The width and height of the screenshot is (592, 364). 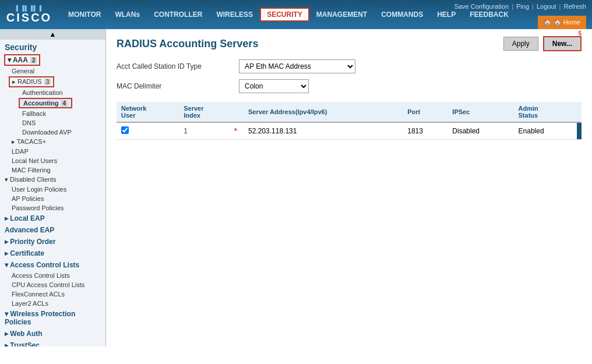 What do you see at coordinates (523, 6) in the screenshot?
I see `ping-link: Ping` at bounding box center [523, 6].